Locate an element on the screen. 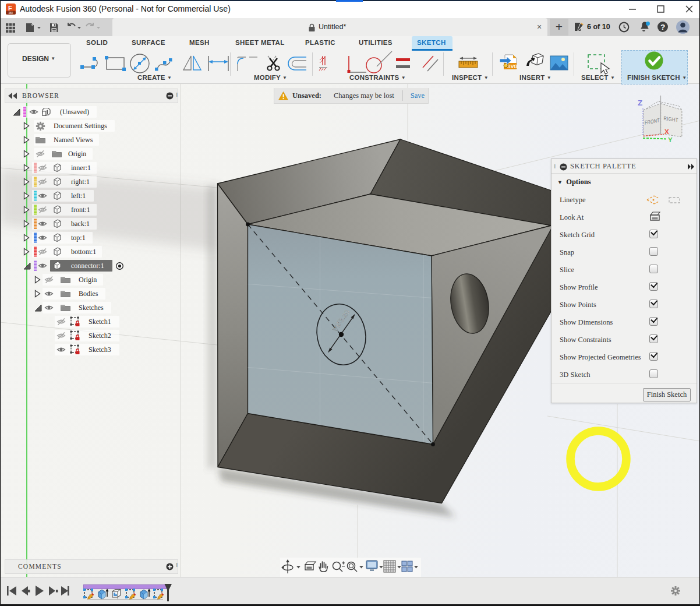 The width and height of the screenshot is (700, 606). svg-text: 360 is located at coordinates (11, 13).